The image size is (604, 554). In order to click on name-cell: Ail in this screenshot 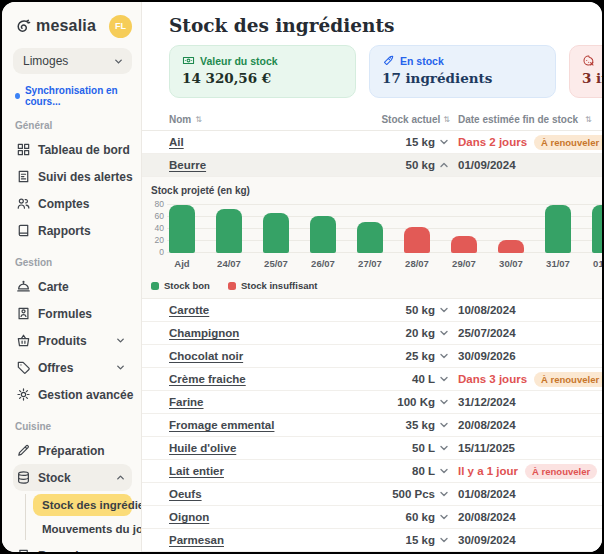, I will do `click(257, 142)`.